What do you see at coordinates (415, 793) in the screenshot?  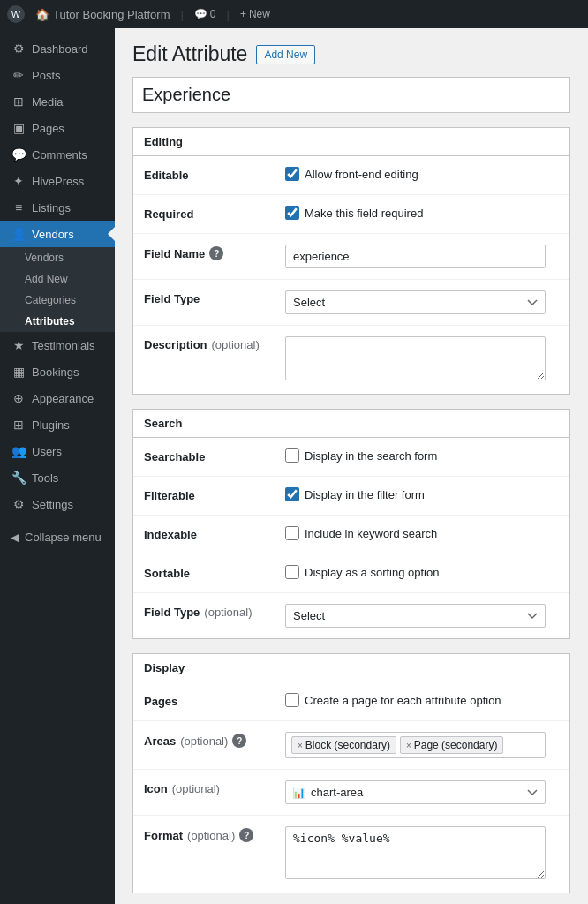 I see `icon-select: chart-area bar-chart line-chart pie-char…` at bounding box center [415, 793].